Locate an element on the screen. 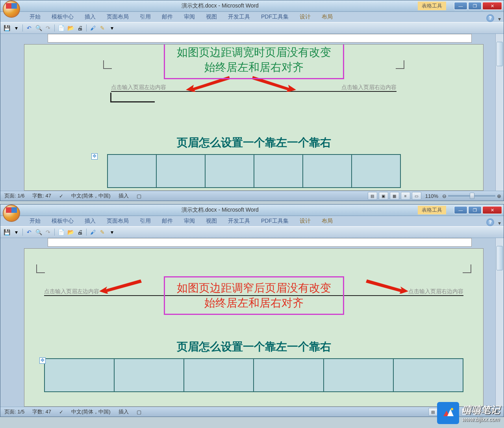 Image resolution: width=504 pixels, height=428 pixels. zoom-slider is located at coordinates (472, 196).